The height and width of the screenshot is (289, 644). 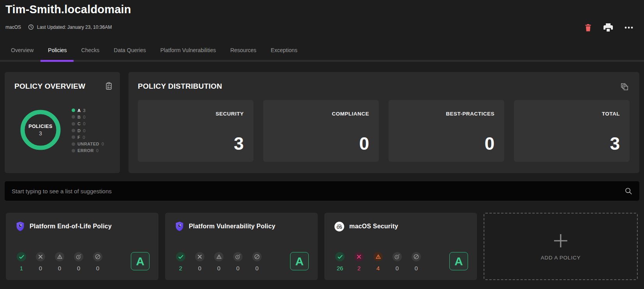 I want to click on legend-item-unrated: UNRATED0, so click(x=88, y=144).